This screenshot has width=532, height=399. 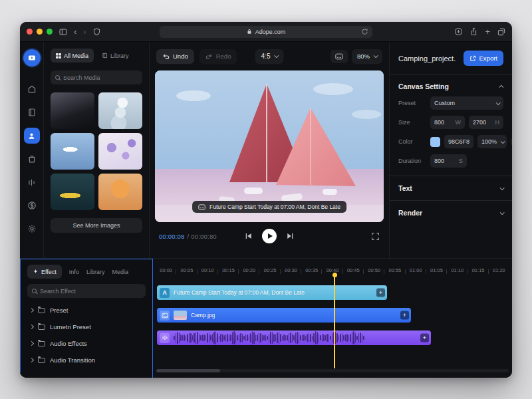 What do you see at coordinates (492, 142) in the screenshot?
I see `opacity-select: 100%` at bounding box center [492, 142].